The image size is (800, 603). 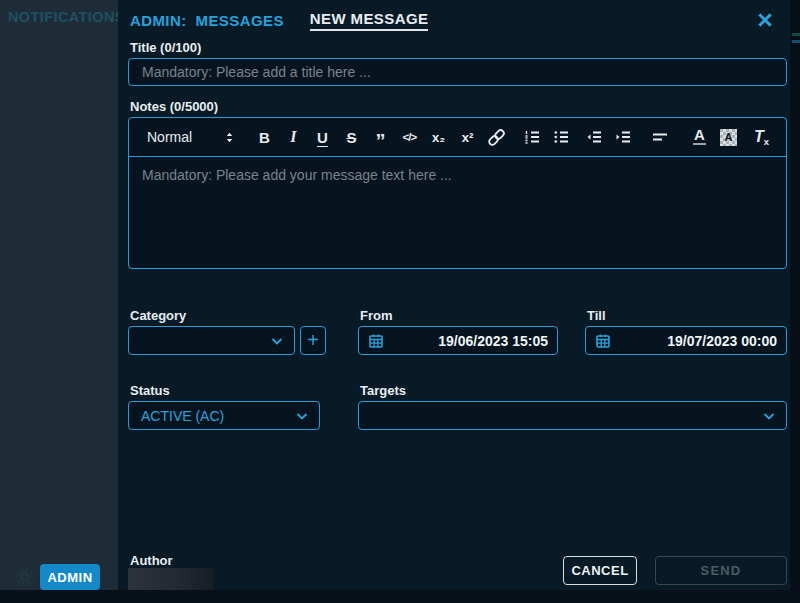 I want to click on author-label: Author, so click(x=152, y=560).